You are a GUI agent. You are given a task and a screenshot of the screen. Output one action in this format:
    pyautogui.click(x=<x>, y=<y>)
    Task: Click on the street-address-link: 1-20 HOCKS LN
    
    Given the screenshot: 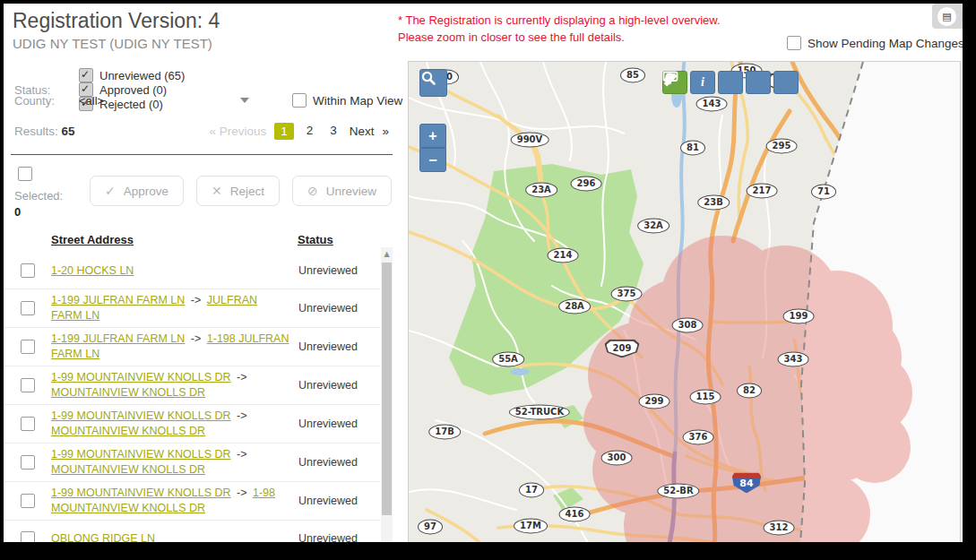 What is the action you would take?
    pyautogui.click(x=92, y=271)
    